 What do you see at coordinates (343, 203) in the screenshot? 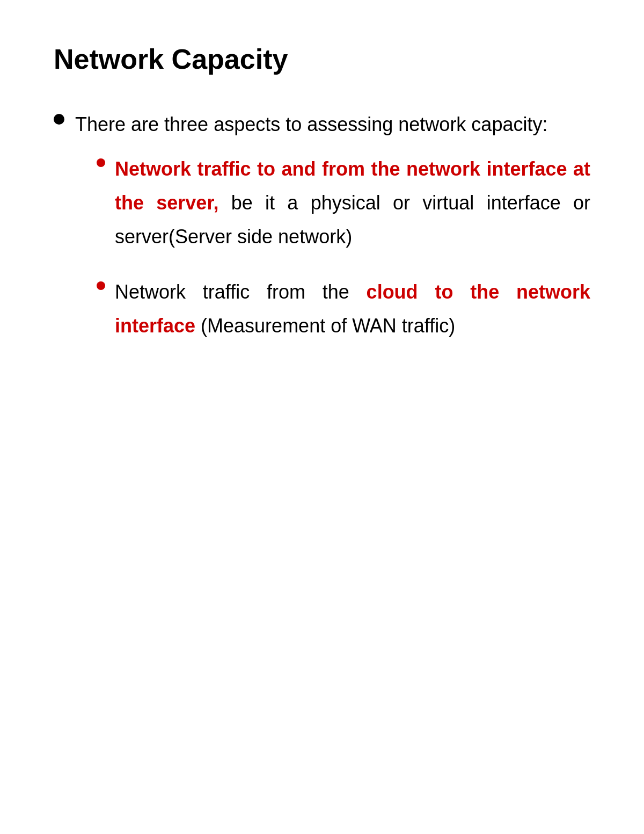
I see `sub-list-item-1: Network traffic to and from the network …` at bounding box center [343, 203].